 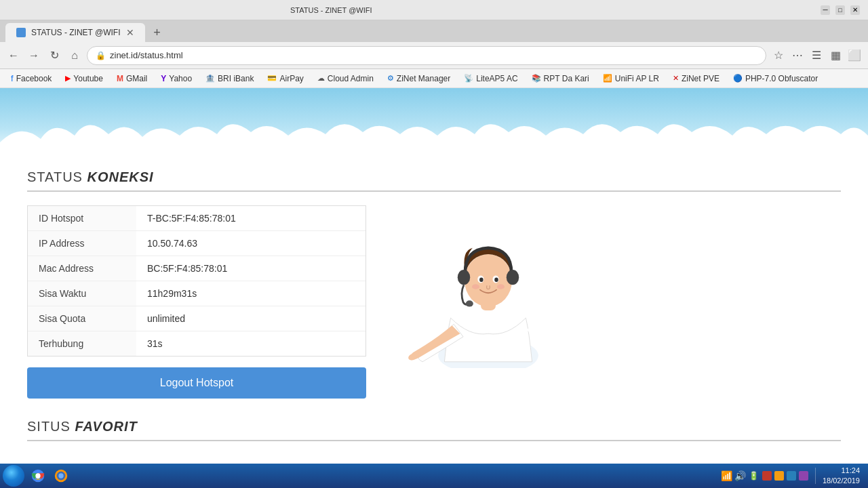 What do you see at coordinates (791, 476) in the screenshot?
I see `system-icon3` at bounding box center [791, 476].